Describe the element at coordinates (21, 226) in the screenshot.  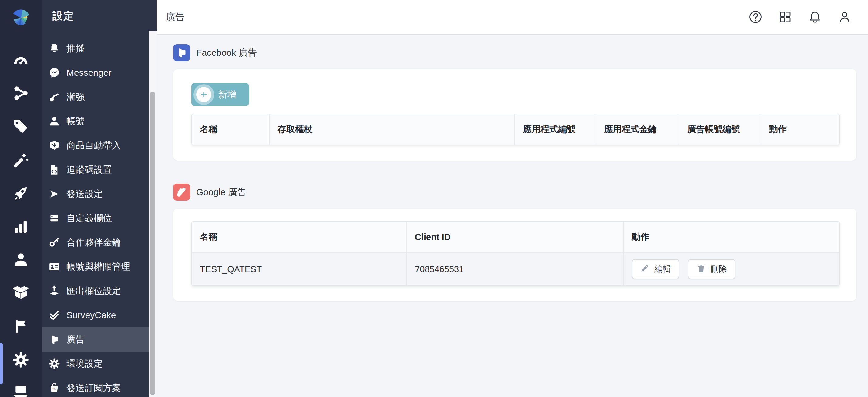
I see `rail-analytics-button` at that location.